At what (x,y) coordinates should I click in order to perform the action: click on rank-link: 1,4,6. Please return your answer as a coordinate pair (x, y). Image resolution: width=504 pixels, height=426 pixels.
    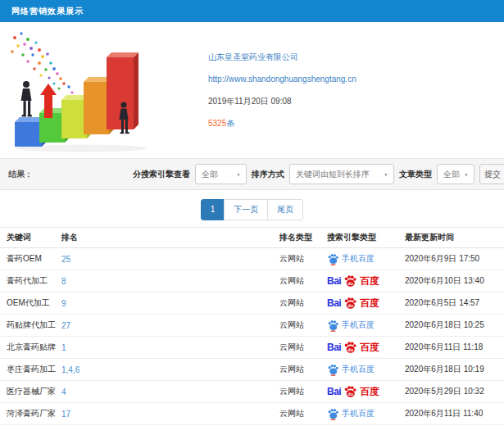
    Looking at the image, I should click on (70, 370).